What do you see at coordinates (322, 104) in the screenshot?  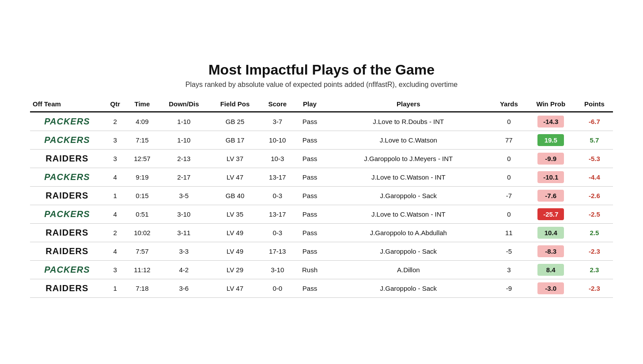 I see `table-header-row: Off Team Qtr Time Down/Dis Field Pos Sco…` at bounding box center [322, 104].